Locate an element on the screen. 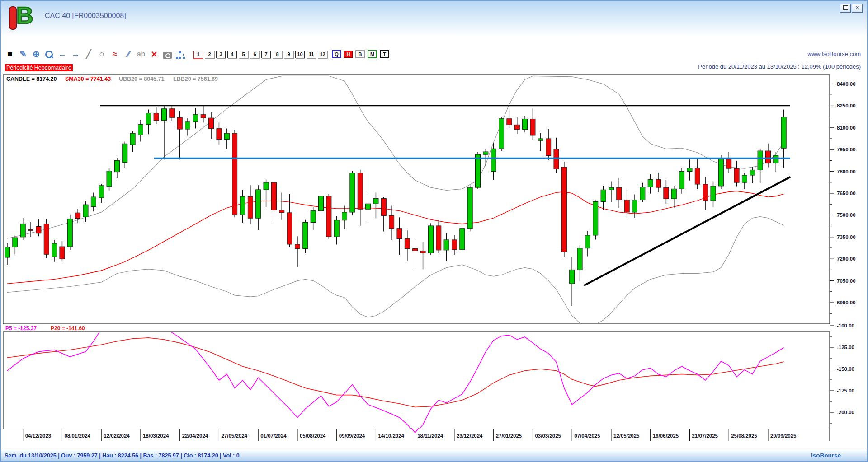  date-axis-label: 27/05/2024 is located at coordinates (234, 436).